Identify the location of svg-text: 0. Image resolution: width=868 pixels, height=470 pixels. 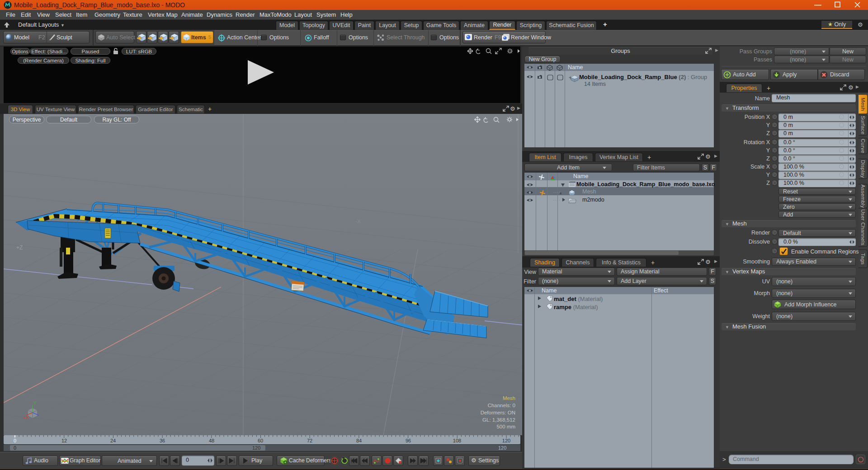
(15, 441).